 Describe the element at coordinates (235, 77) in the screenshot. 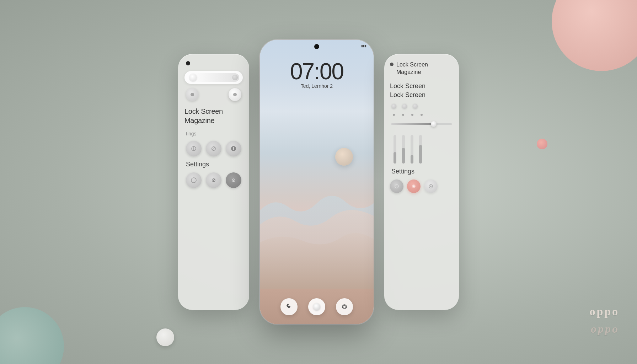

I see `toggle-thumb-right` at that location.